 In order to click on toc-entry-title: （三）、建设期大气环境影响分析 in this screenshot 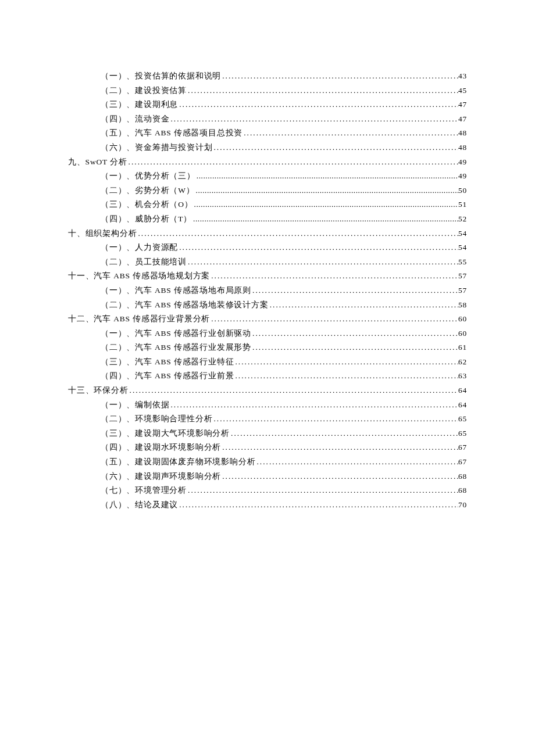, I will do `click(165, 433)`.